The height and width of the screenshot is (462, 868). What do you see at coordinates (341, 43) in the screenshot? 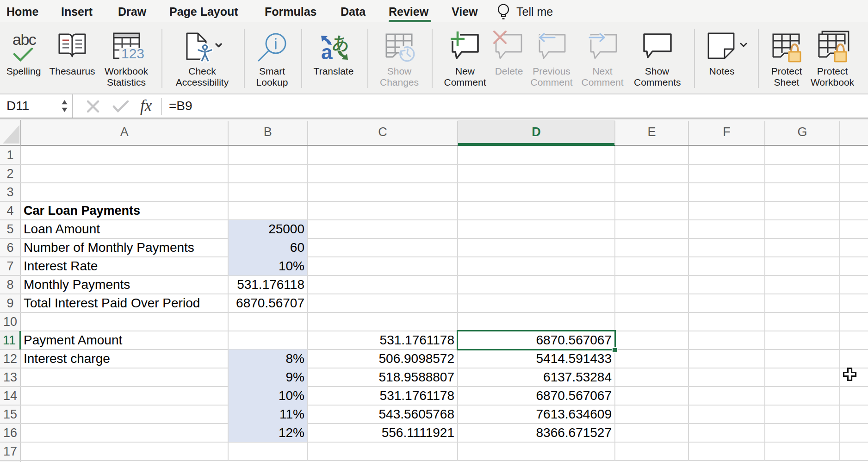
I see `svg-text: あ` at bounding box center [341, 43].